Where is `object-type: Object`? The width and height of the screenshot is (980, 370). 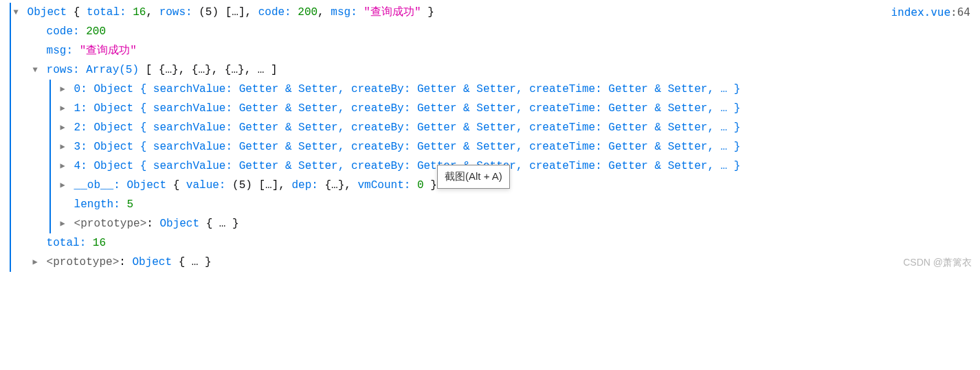 object-type: Object is located at coordinates (47, 12).